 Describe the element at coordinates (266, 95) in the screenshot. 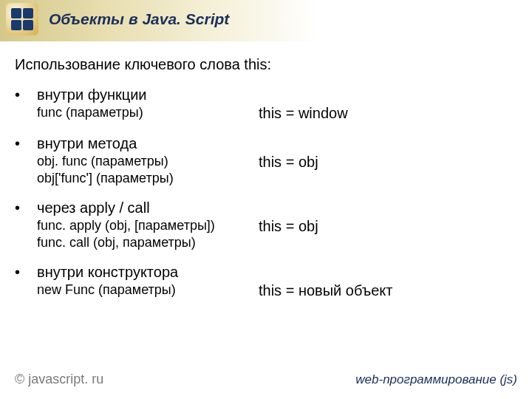

I see `bullet-item: • внутри функции` at that location.